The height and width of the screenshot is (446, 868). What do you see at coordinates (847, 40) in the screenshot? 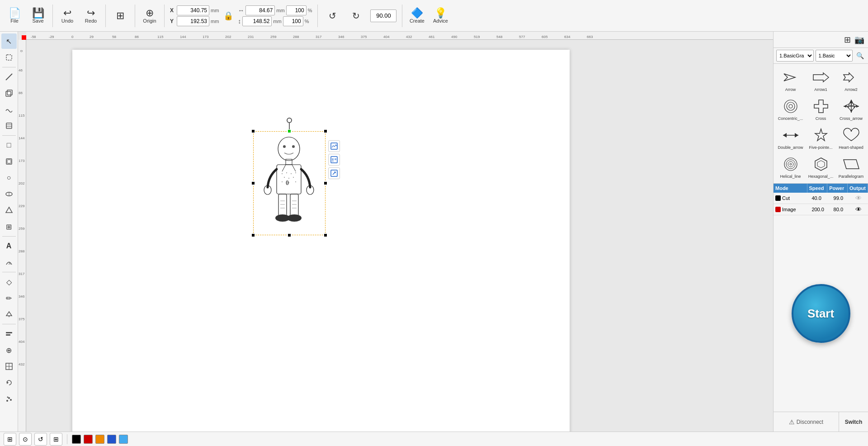
I see `rp-layers-icon: ⊞` at bounding box center [847, 40].